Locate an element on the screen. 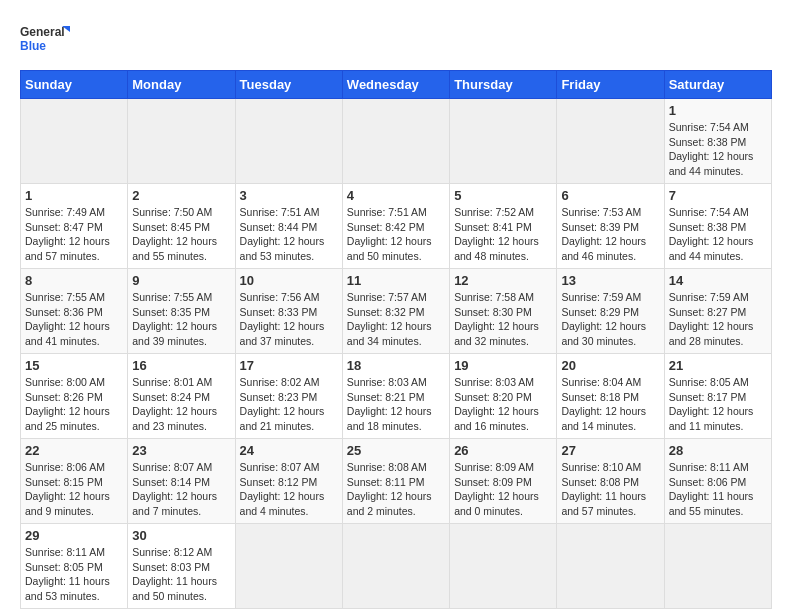 The image size is (792, 612). calendar-week-row: 22Sunrise: 8:06 AMSunset: 8:15 PMDayligh… is located at coordinates (396, 482).